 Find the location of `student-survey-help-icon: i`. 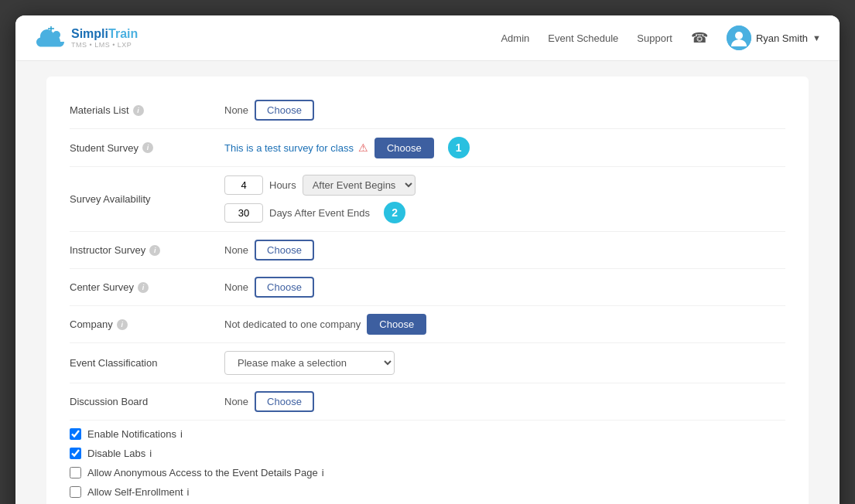

student-survey-help-icon: i is located at coordinates (148, 148).